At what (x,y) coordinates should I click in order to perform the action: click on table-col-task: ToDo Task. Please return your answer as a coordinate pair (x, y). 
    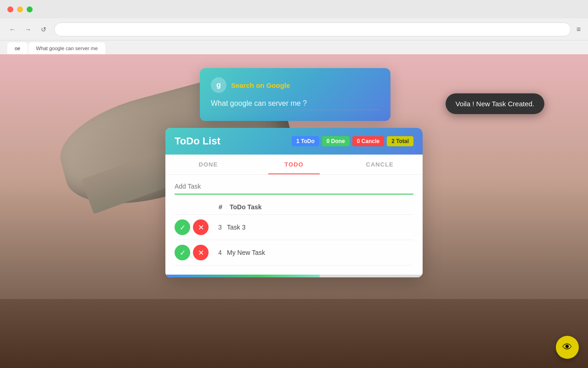
    Looking at the image, I should click on (246, 207).